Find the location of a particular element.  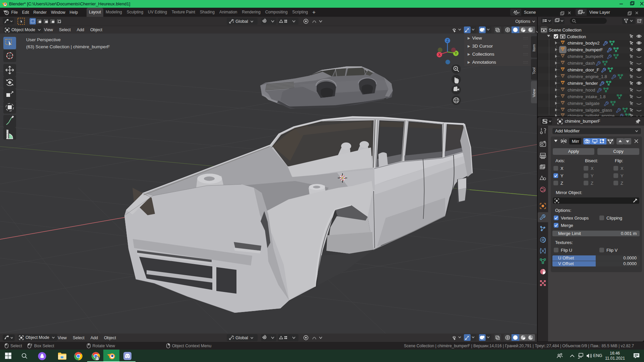

svg-text: chimère_intake_1.8 is located at coordinates (586, 97).